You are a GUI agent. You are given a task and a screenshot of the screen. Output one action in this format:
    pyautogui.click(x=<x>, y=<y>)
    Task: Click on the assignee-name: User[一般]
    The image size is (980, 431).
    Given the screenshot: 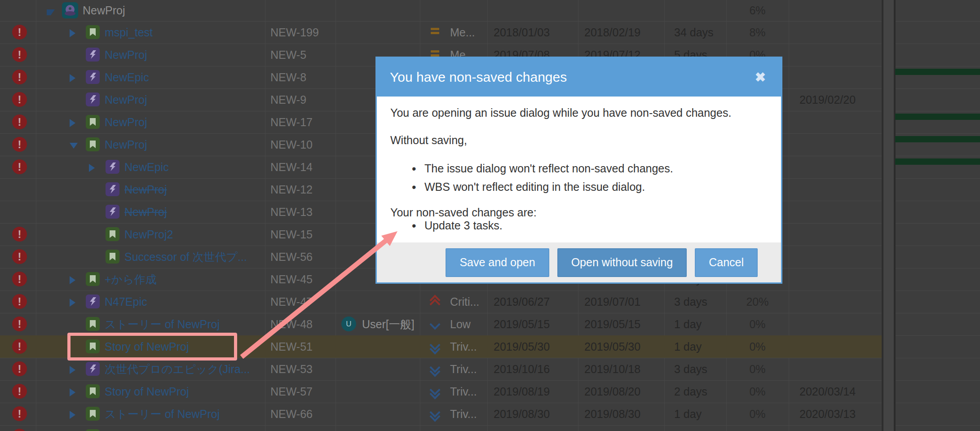 What is the action you would take?
    pyautogui.click(x=388, y=324)
    